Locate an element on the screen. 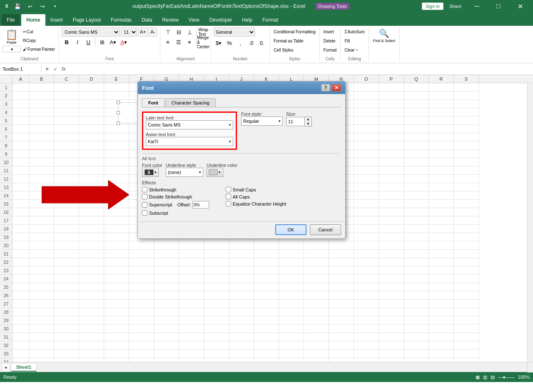 The image size is (533, 392). tab-formulas: Formulas is located at coordinates (121, 20).